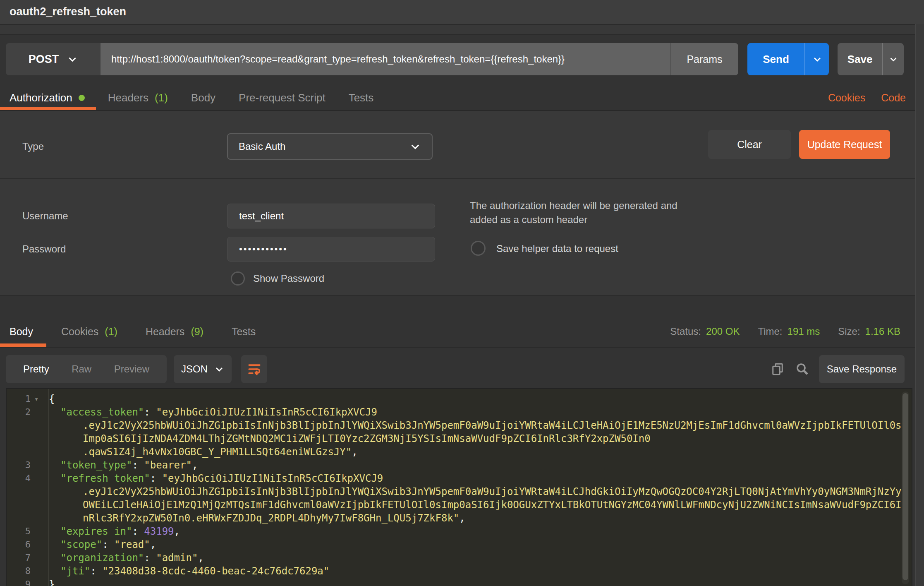  I want to click on word-wrap-icon, so click(254, 369).